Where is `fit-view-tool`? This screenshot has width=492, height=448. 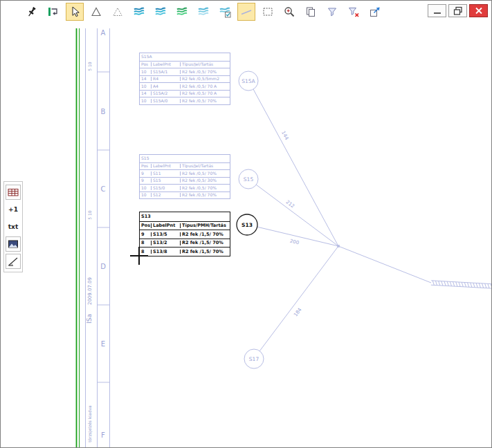 fit-view-tool is located at coordinates (53, 12).